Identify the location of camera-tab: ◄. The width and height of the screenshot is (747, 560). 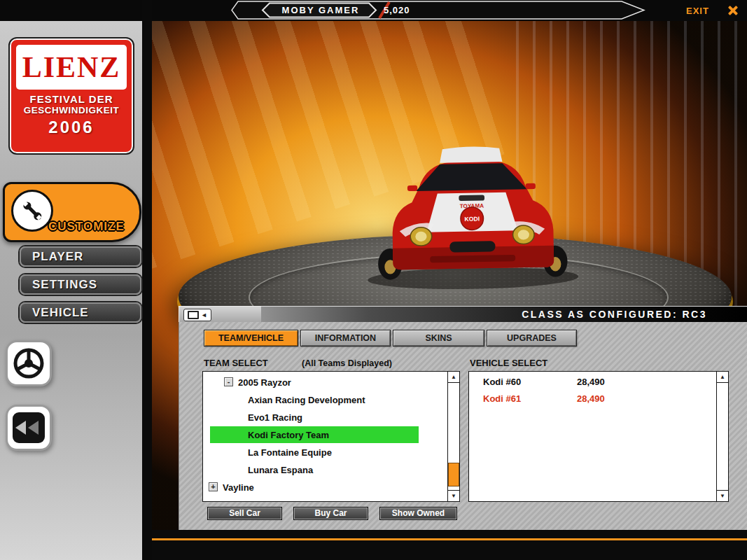
(220, 314).